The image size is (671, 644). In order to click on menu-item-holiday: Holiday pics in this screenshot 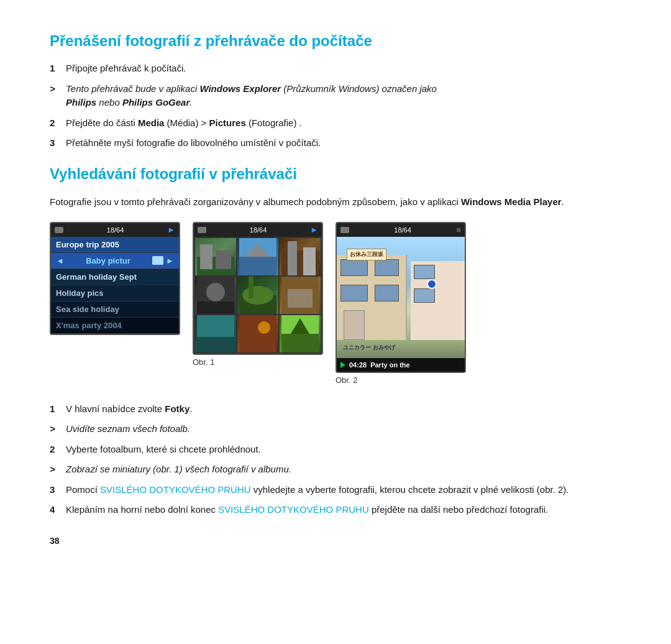, I will do `click(115, 293)`.